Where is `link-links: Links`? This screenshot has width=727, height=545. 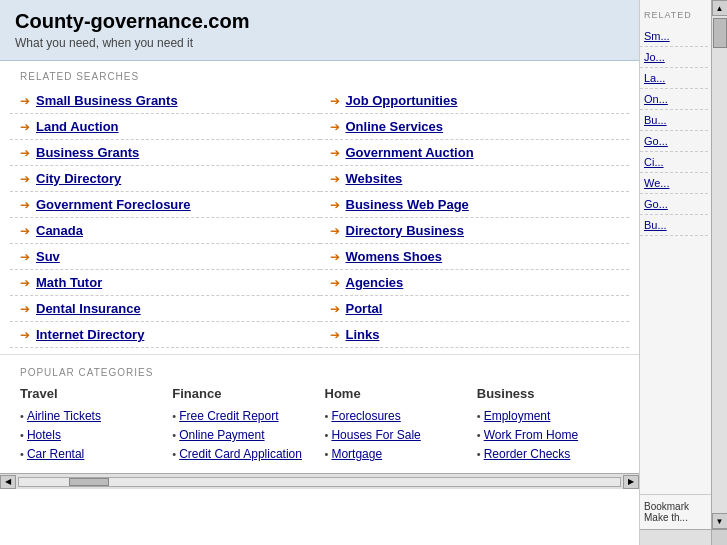
link-links: Links is located at coordinates (363, 334).